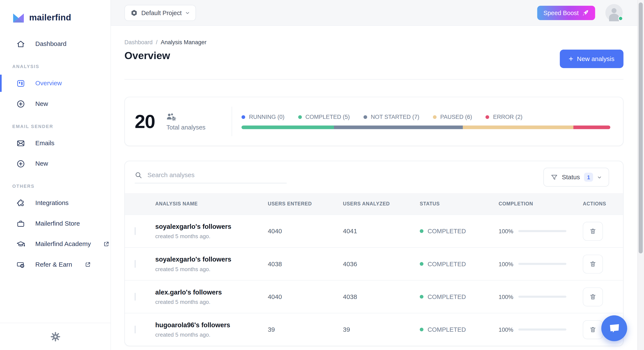  What do you see at coordinates (459, 204) in the screenshot?
I see `col-status: STATUS` at bounding box center [459, 204].